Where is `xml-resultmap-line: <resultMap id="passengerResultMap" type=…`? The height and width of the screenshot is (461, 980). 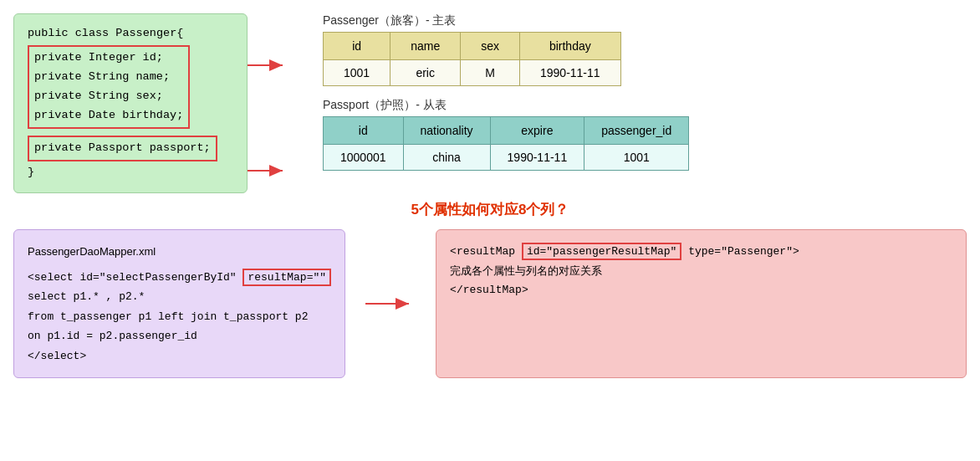
xml-resultmap-line: <resultMap id="passengerResultMap" type=… is located at coordinates (701, 251).